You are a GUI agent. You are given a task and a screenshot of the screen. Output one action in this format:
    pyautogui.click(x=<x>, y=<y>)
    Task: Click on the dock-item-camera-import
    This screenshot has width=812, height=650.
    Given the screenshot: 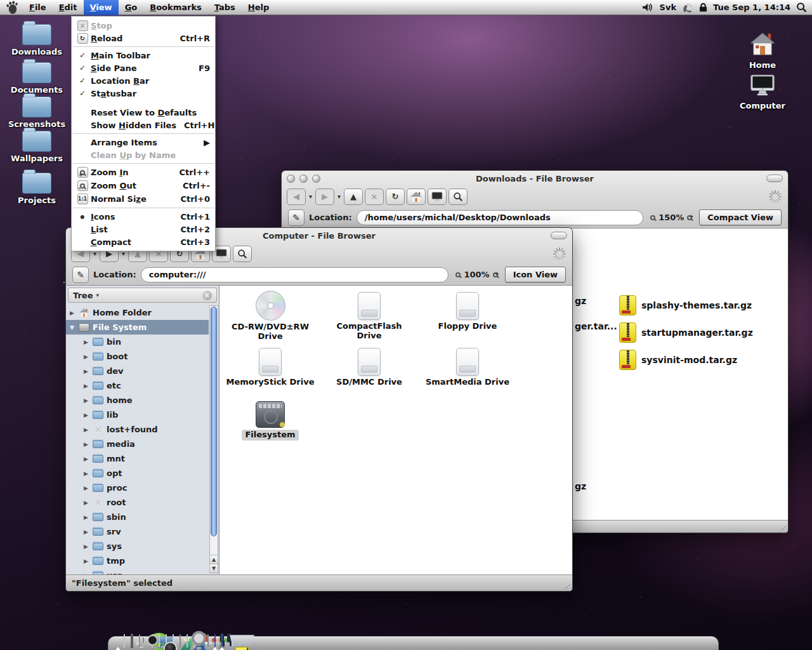 What is the action you would take?
    pyautogui.click(x=180, y=641)
    